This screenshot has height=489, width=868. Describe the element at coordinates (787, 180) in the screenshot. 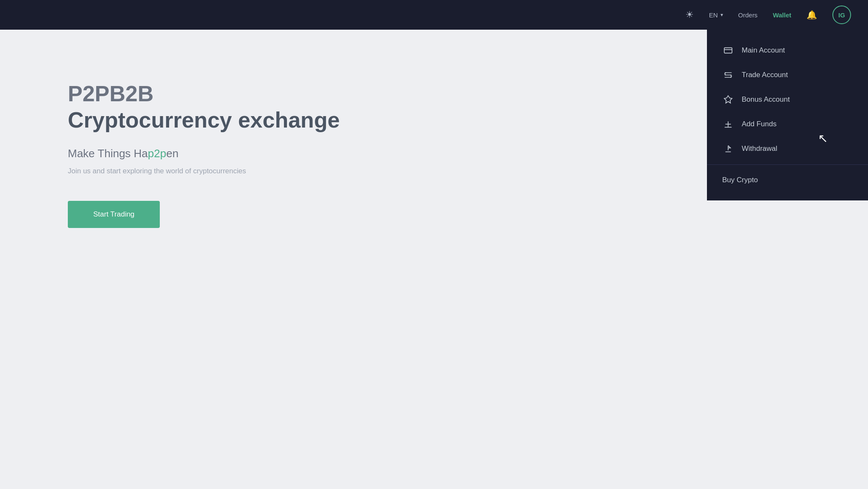

I see `dropdown-item-buy-crypto: Buy Crypto` at that location.